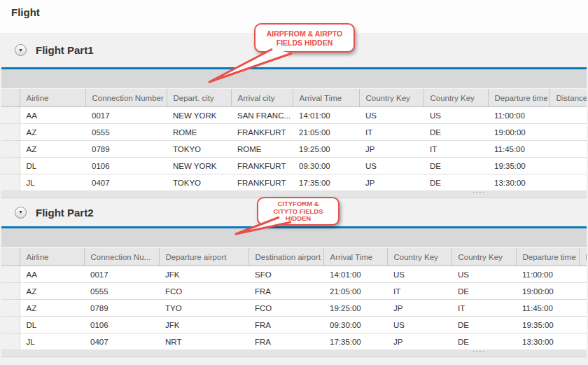  I want to click on table-cell: 11:00:00, so click(519, 116).